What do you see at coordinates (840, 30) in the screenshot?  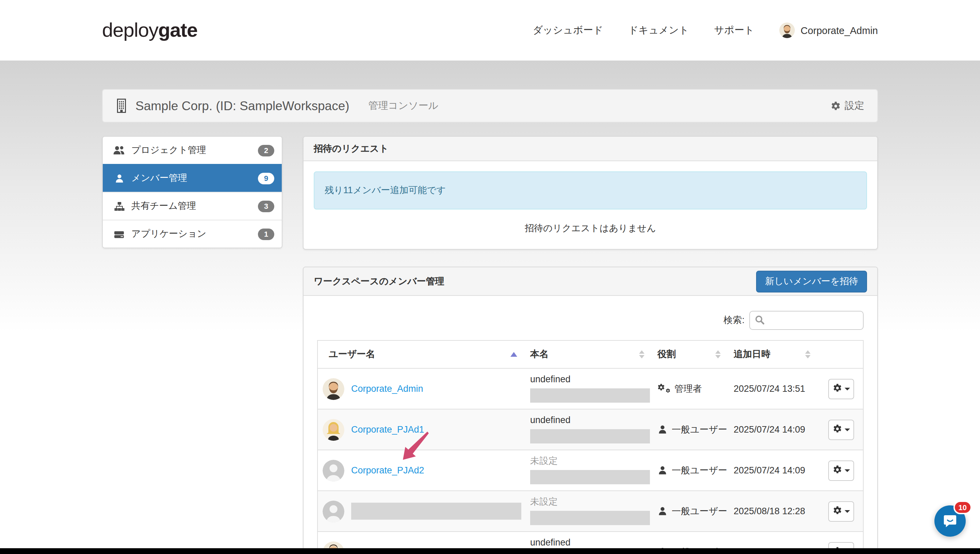 I see `user-name: Corporate_Admin` at bounding box center [840, 30].